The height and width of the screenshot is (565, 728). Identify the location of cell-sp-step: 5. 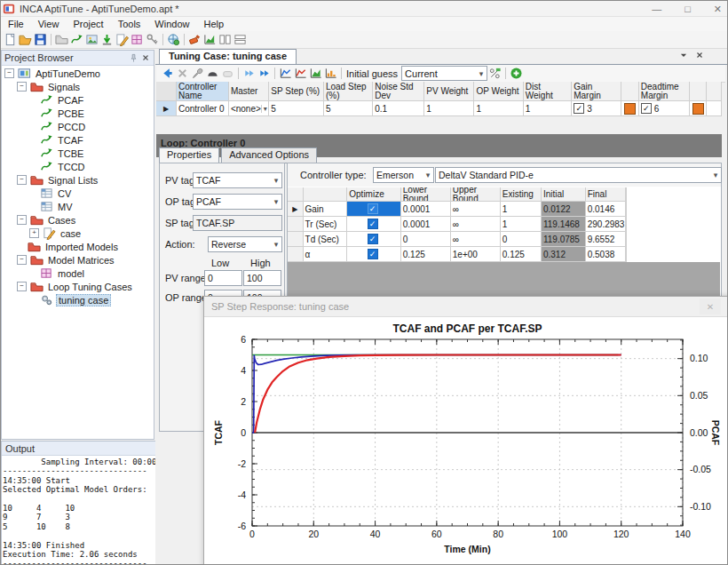
(297, 108).